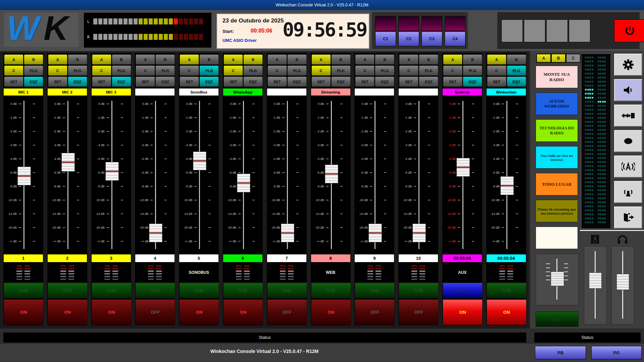 Image resolution: width=644 pixels, height=362 pixels. What do you see at coordinates (557, 158) in the screenshot?
I see `ad-banner-4: Sua rádio ao vivo na internet` at bounding box center [557, 158].